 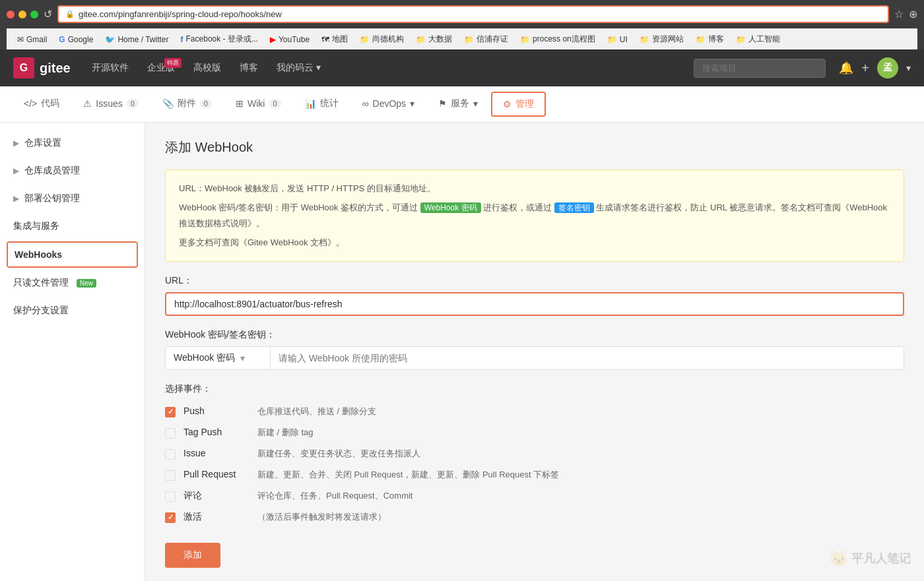 What do you see at coordinates (52, 171) in the screenshot?
I see `sidebar-item-label: 仓库成员管理` at bounding box center [52, 171].